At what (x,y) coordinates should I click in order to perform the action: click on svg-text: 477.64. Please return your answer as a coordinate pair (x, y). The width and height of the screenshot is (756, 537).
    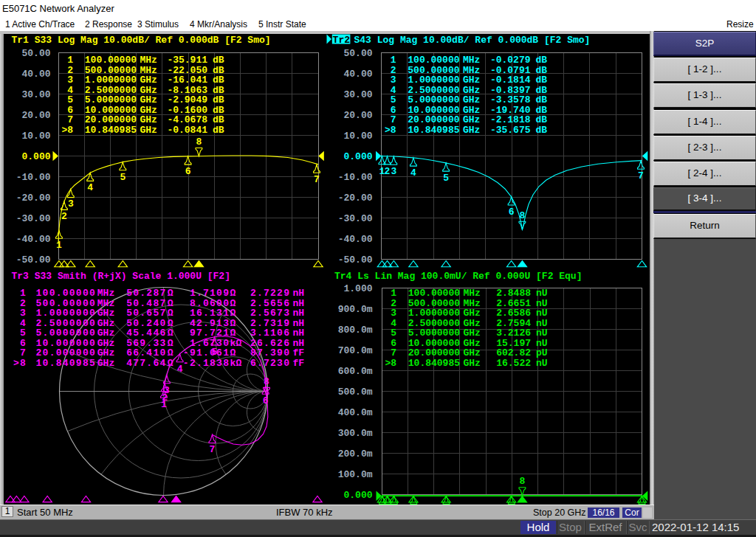
    Looking at the image, I should click on (146, 363).